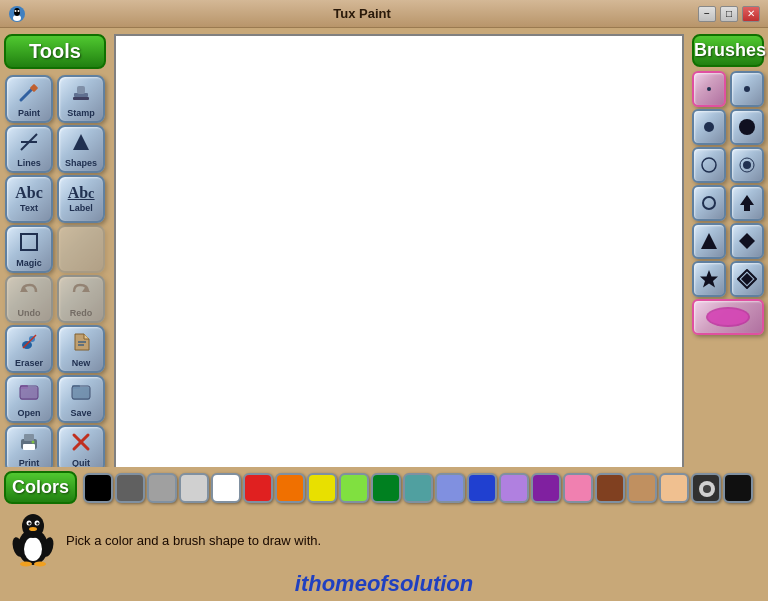 The image size is (768, 601). Describe the element at coordinates (30, 313) in the screenshot. I see `undo-label: Undo` at that location.